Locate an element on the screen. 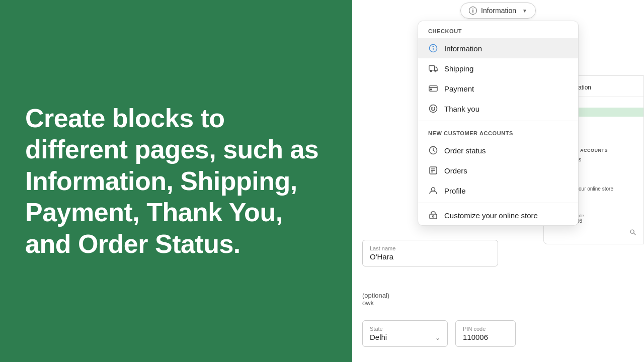 The image size is (644, 362). order-status-label: Order status is located at coordinates (465, 151).